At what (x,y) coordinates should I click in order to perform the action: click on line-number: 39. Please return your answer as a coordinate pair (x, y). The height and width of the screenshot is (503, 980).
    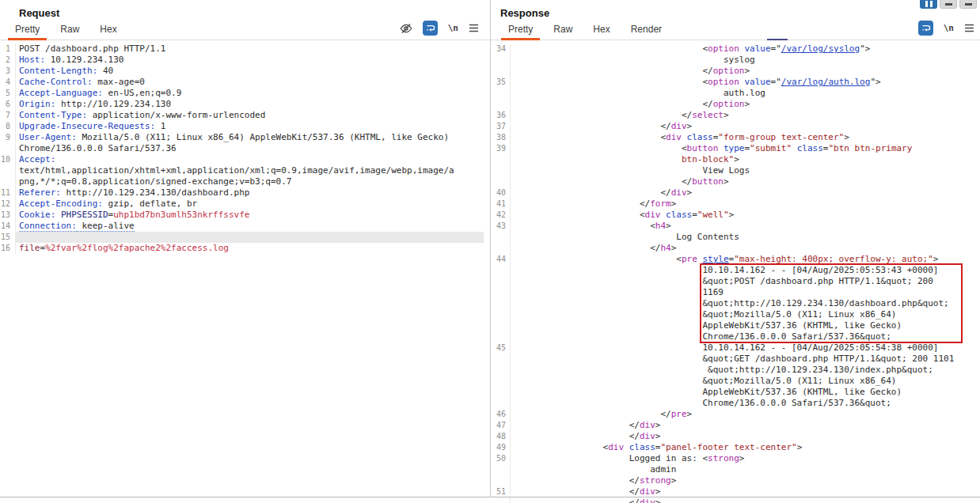
    Looking at the image, I should click on (500, 149).